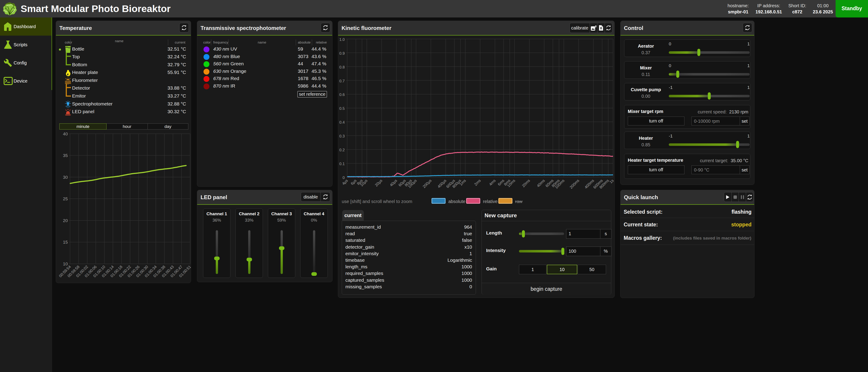 The height and width of the screenshot is (372, 868). What do you see at coordinates (354, 182) in the screenshot?
I see `svg-text: 6µs` at bounding box center [354, 182].